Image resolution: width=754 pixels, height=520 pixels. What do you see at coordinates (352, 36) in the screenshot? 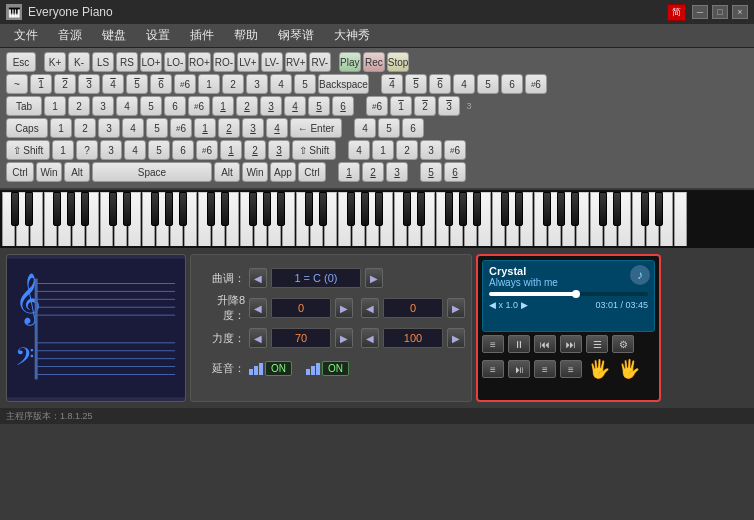
I see `menu-master: 大神秀` at bounding box center [352, 36].